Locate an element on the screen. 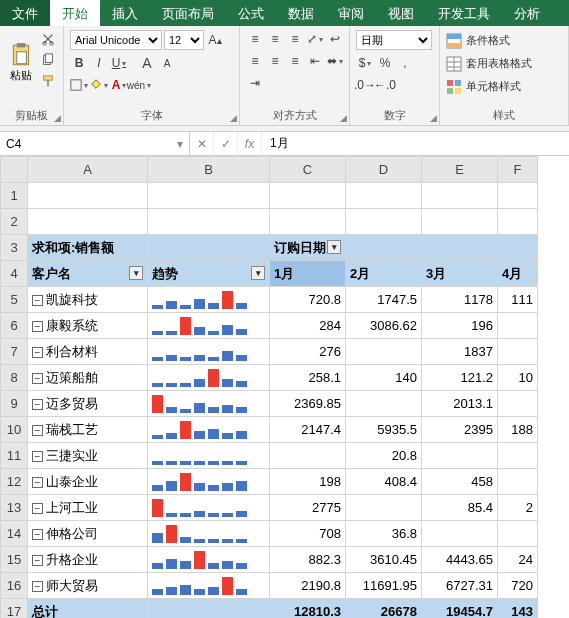  value-cell: 2395 is located at coordinates (460, 430).